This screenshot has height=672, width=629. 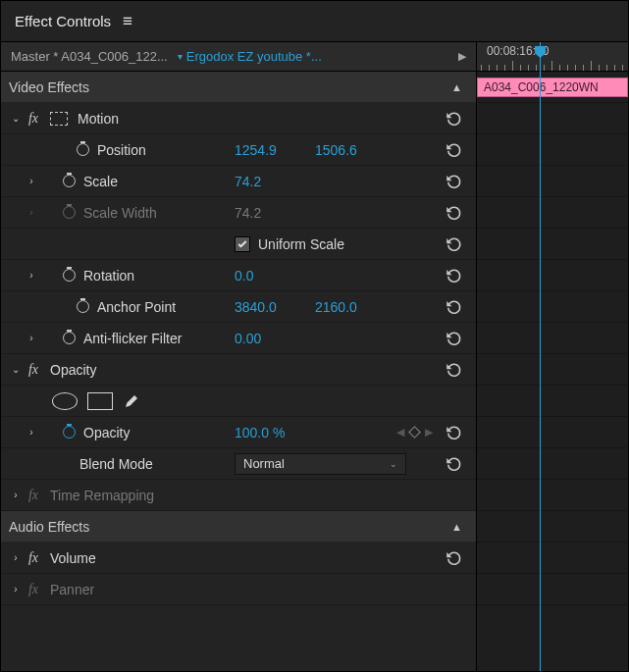 What do you see at coordinates (259, 433) in the screenshot?
I see `opacity-value: 100.0 %` at bounding box center [259, 433].